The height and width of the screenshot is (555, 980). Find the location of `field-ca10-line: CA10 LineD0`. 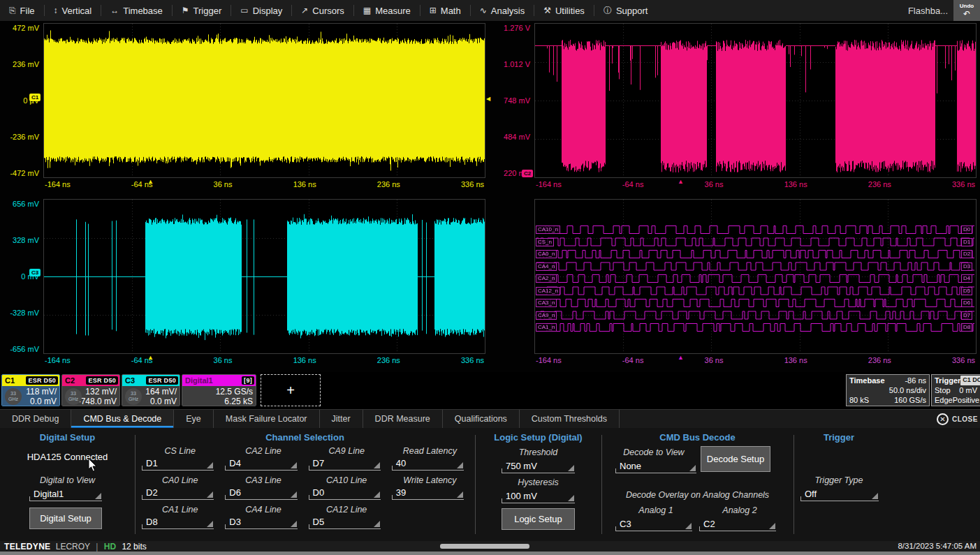

field-ca10-line: CA10 LineD0 is located at coordinates (346, 487).